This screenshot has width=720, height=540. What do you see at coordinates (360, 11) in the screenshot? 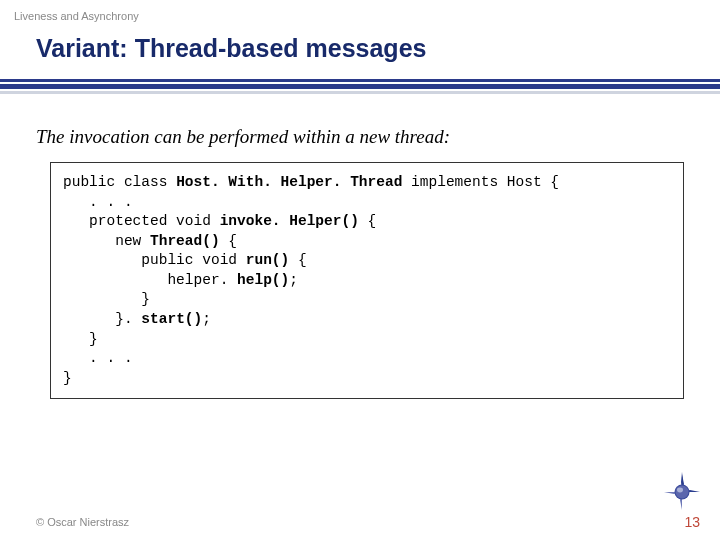
I see `slide-topic: Liveness and Asynchrony` at bounding box center [360, 11].